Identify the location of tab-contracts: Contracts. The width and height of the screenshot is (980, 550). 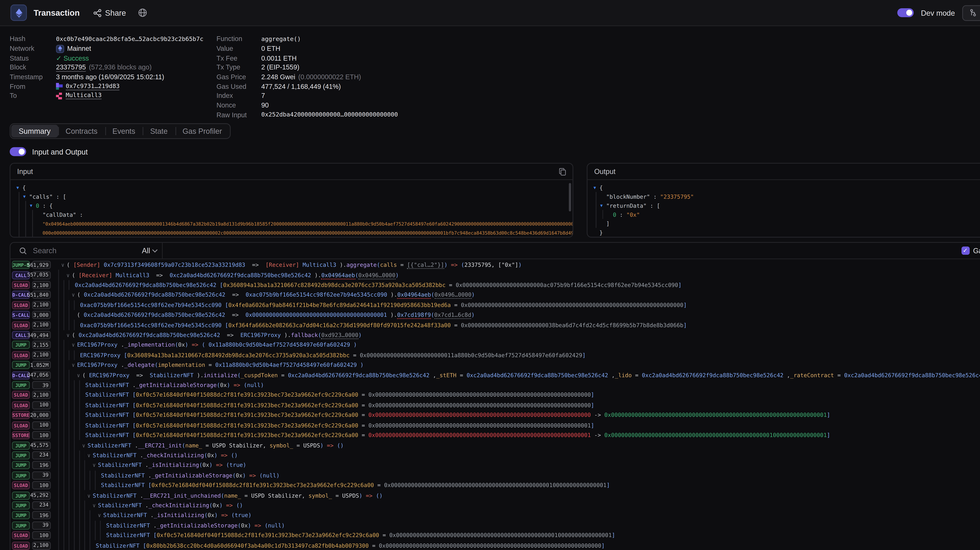
(81, 131).